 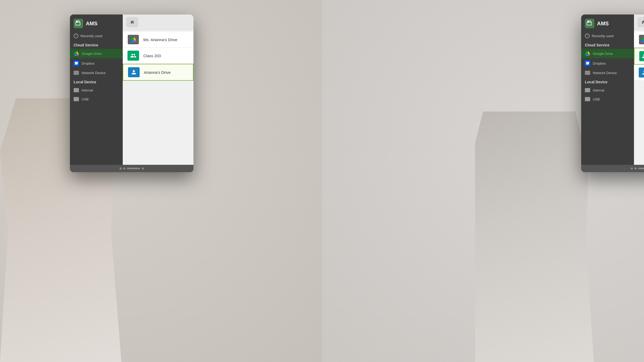 I want to click on right-usb-label: USB, so click(x=596, y=99).